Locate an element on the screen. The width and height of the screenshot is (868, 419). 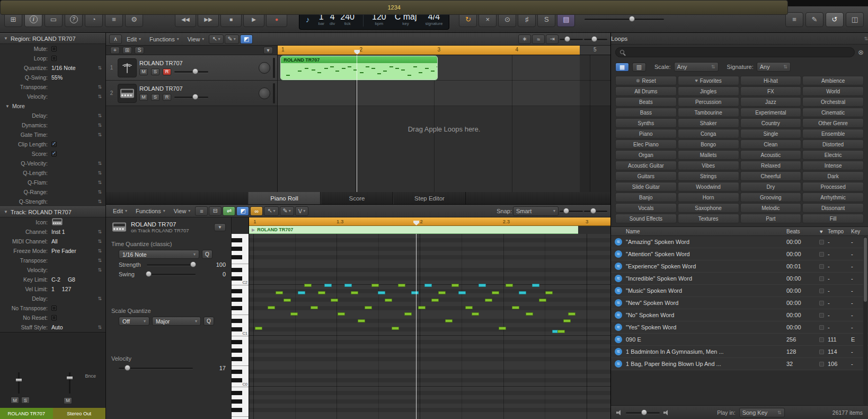
pointer-tool-select: ↖▾ is located at coordinates (271, 211).